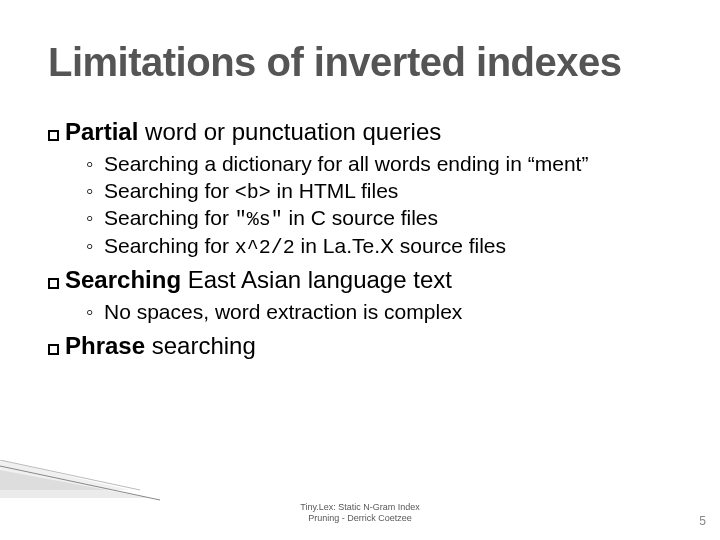 The width and height of the screenshot is (720, 540). I want to click on section-phrase: Phrase searching, so click(360, 346).